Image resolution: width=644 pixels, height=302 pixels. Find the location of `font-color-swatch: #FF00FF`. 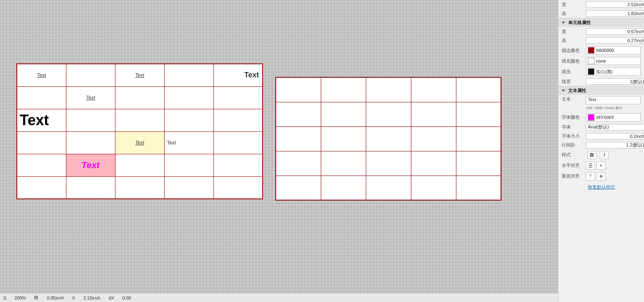

font-color-swatch: #FF00FF is located at coordinates (613, 117).